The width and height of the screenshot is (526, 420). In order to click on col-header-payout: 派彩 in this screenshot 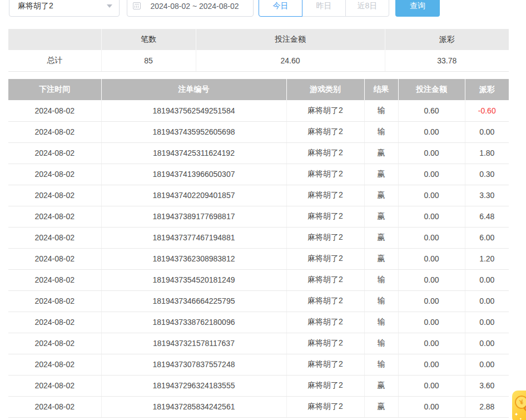, I will do `click(487, 90)`.